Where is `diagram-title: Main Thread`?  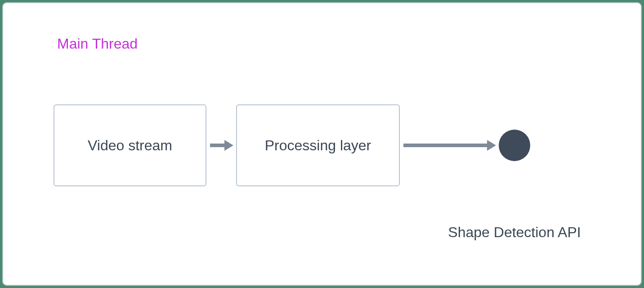 diagram-title: Main Thread is located at coordinates (97, 44).